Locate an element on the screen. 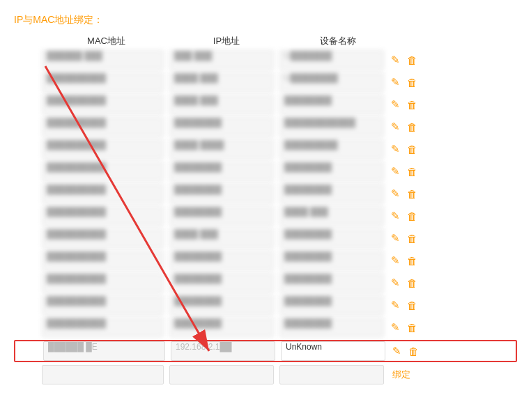 The height and width of the screenshot is (420, 531). cell-device-name: U███████ is located at coordinates (332, 60).